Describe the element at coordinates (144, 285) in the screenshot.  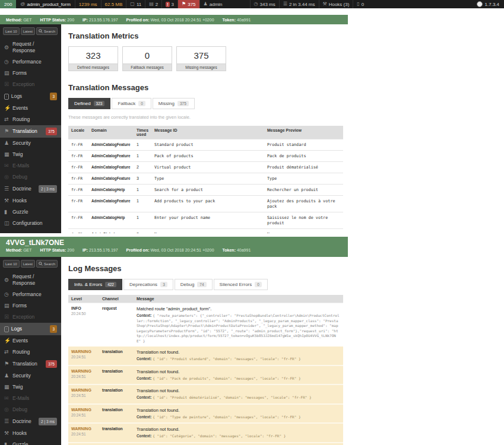
I see `tab-label: Deprecations` at that location.